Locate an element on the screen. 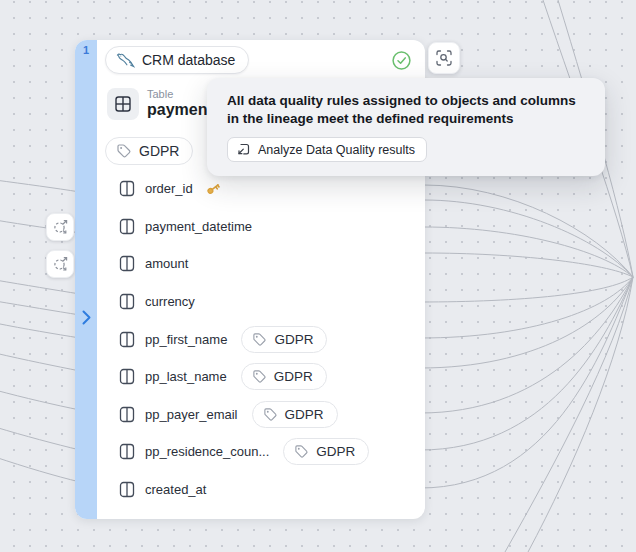 The image size is (636, 552). check-circle-icon is located at coordinates (402, 60).